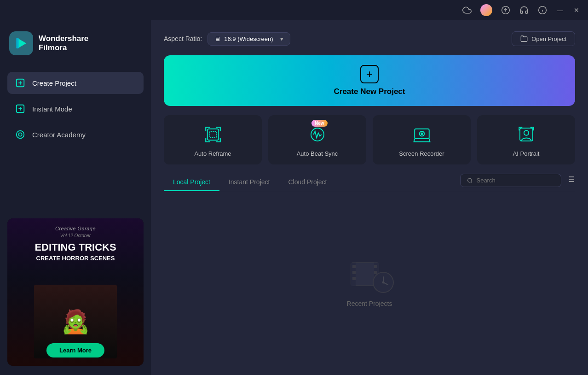  Describe the element at coordinates (294, 10) in the screenshot. I see `titlebar: — ✕` at that location.